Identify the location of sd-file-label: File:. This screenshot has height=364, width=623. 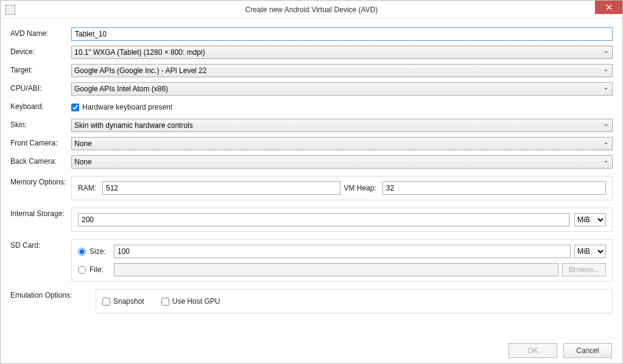
(99, 270).